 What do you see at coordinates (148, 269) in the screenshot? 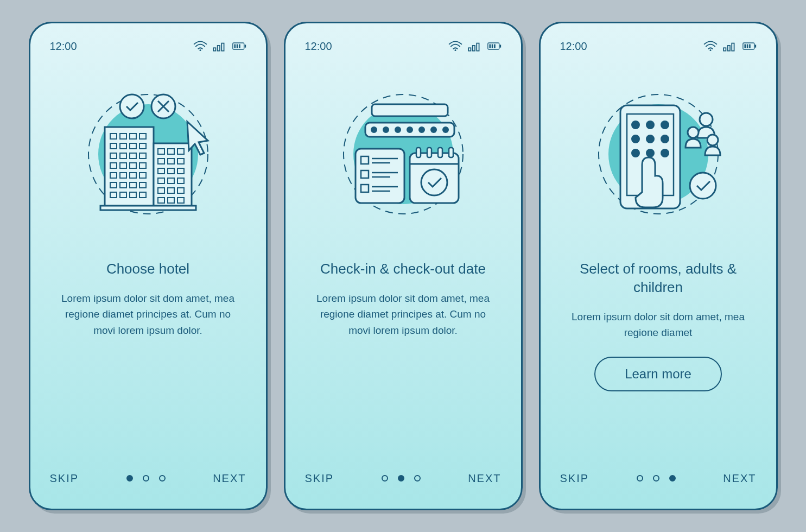
I see `screen-title: Choose hotel` at bounding box center [148, 269].